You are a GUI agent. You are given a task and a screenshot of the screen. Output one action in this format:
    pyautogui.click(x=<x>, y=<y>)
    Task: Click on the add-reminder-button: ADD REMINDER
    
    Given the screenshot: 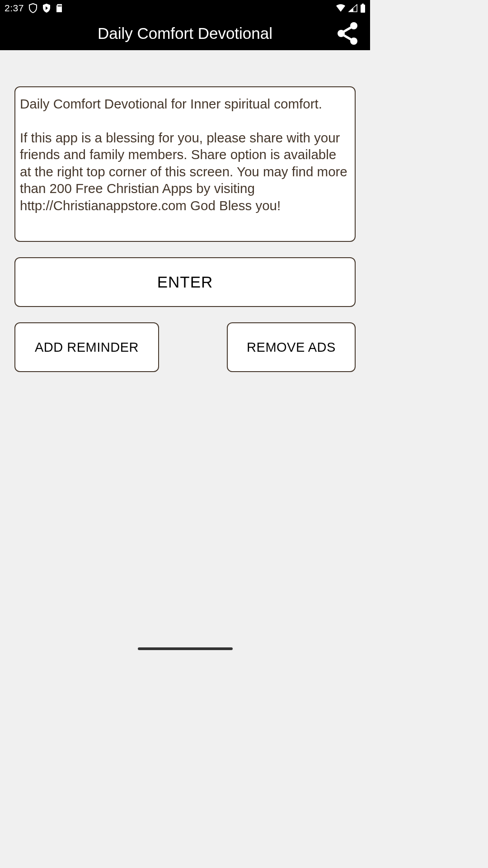 What is the action you would take?
    pyautogui.click(x=87, y=347)
    